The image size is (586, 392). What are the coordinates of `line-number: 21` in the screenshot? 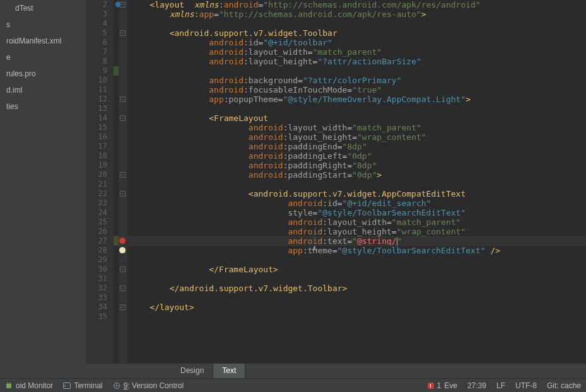 It's located at (97, 184).